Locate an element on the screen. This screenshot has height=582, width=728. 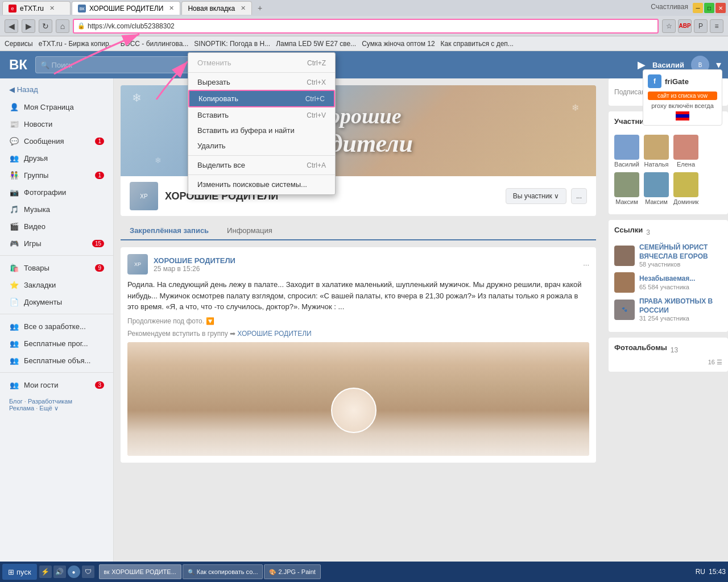
bookmark-sumka: Сумка жіноча оптом 12 is located at coordinates (398, 44).